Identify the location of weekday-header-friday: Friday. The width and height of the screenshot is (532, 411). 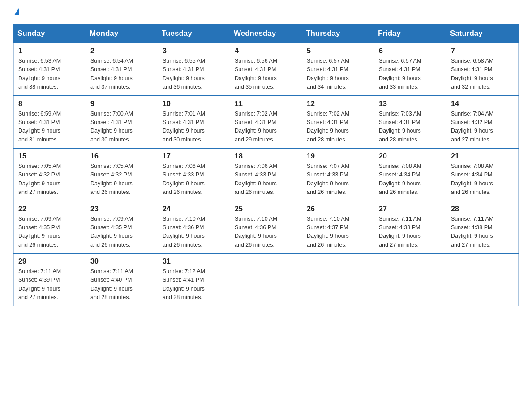
(410, 34).